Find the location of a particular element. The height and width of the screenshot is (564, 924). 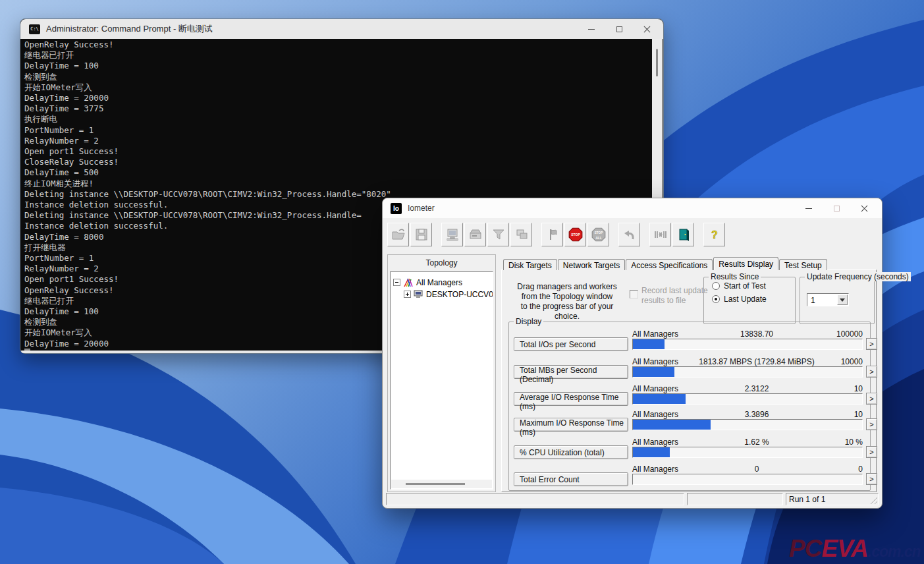

update-frequency-select: 1 is located at coordinates (828, 300).